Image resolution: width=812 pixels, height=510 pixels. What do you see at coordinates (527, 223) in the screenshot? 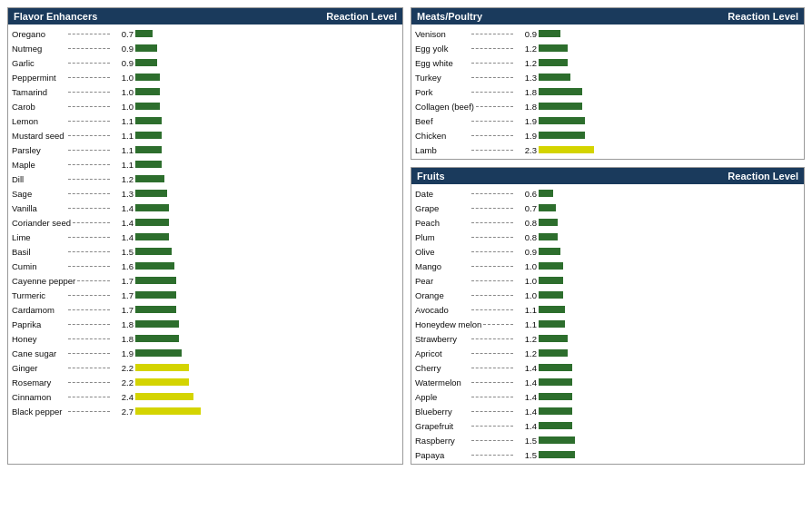
I see `item-value: 0.8` at bounding box center [527, 223].